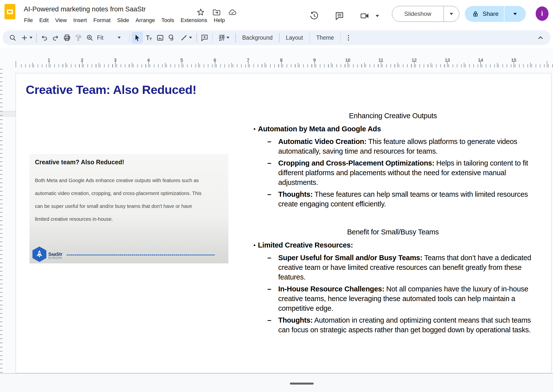 This screenshot has width=553, height=392. Describe the element at coordinates (102, 20) in the screenshot. I see `menu-format: Format` at that location.